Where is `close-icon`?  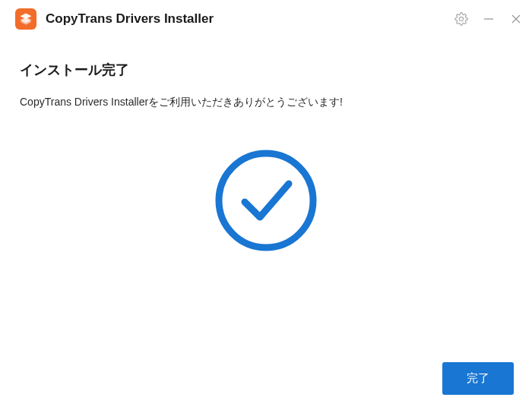
close-icon is located at coordinates (516, 19).